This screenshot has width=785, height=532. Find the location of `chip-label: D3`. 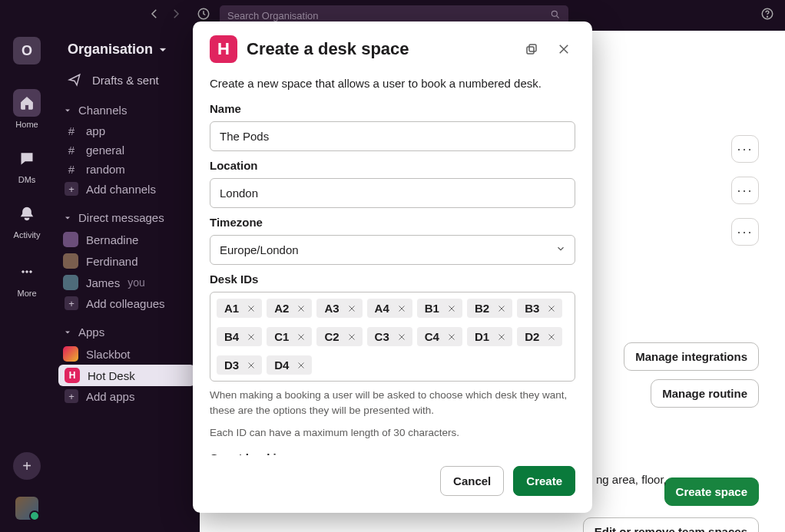

chip-label: D3 is located at coordinates (232, 365).